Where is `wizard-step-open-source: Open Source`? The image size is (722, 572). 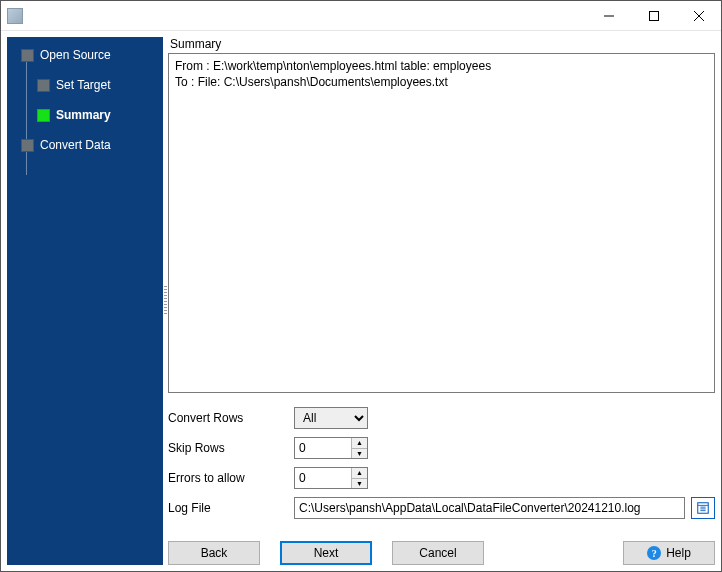 wizard-step-open-source: Open Source is located at coordinates (90, 55).